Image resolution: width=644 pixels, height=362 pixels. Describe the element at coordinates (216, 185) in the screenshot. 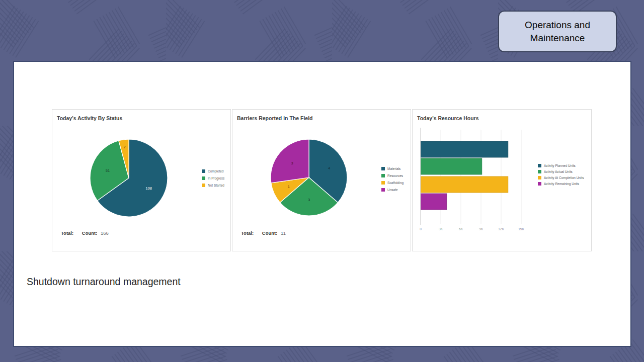

I see `legend-label: Not Started` at that location.